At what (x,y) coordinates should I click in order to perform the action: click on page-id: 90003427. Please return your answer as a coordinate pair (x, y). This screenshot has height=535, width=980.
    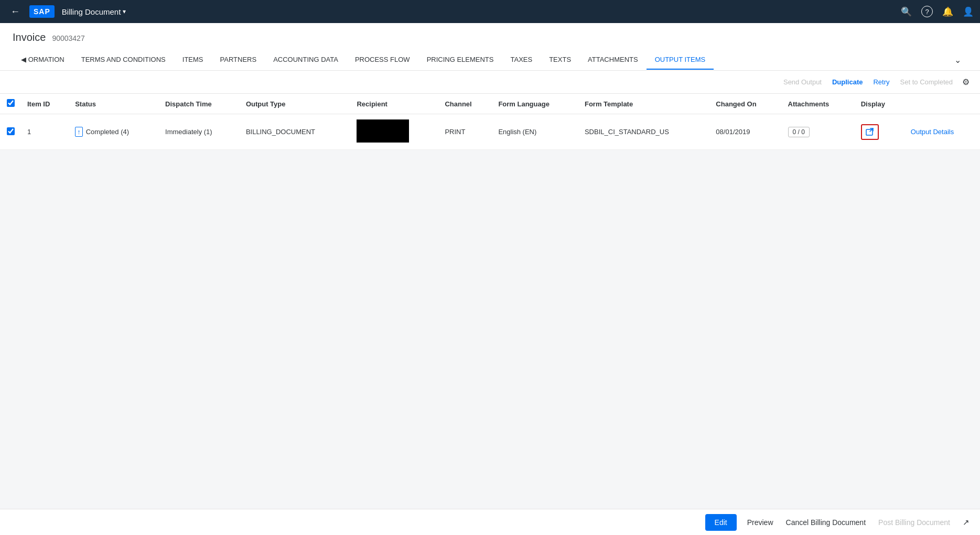
    Looking at the image, I should click on (68, 38).